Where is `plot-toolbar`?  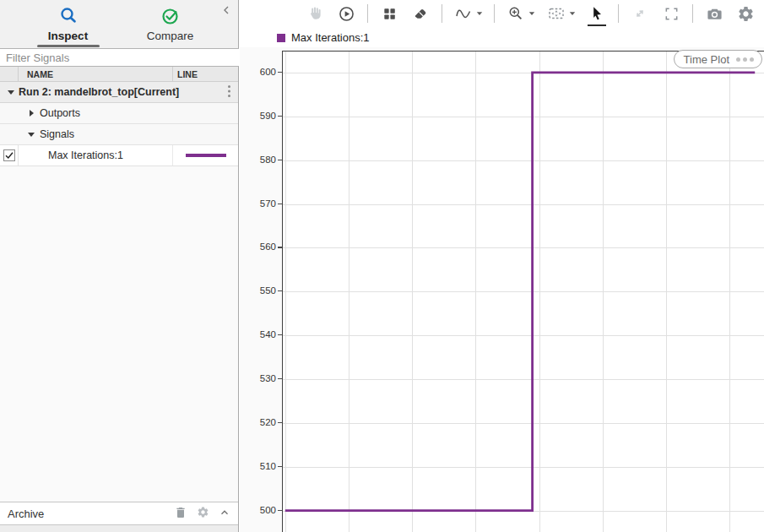 plot-toolbar is located at coordinates (501, 14).